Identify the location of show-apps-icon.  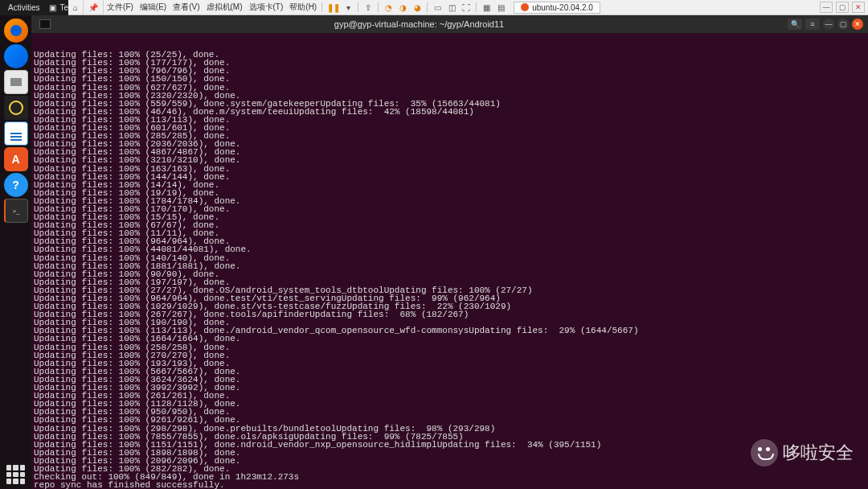
(16, 475).